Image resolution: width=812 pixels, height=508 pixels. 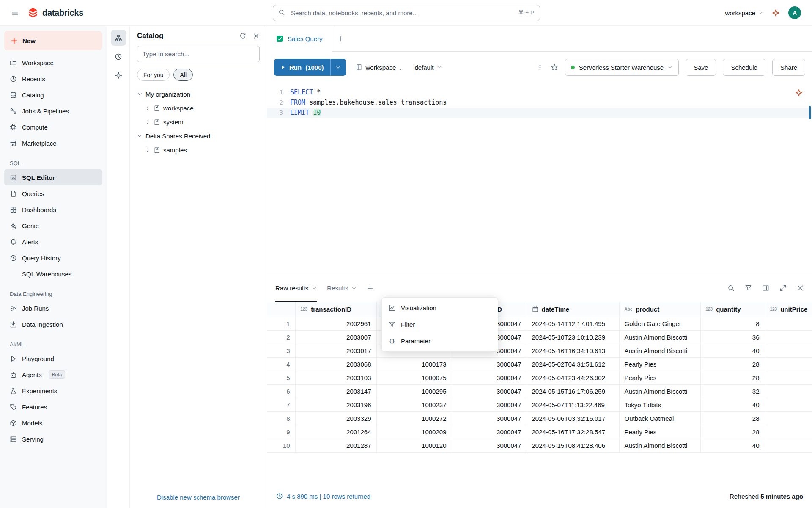 What do you see at coordinates (749, 288) in the screenshot?
I see `filter-results-button` at bounding box center [749, 288].